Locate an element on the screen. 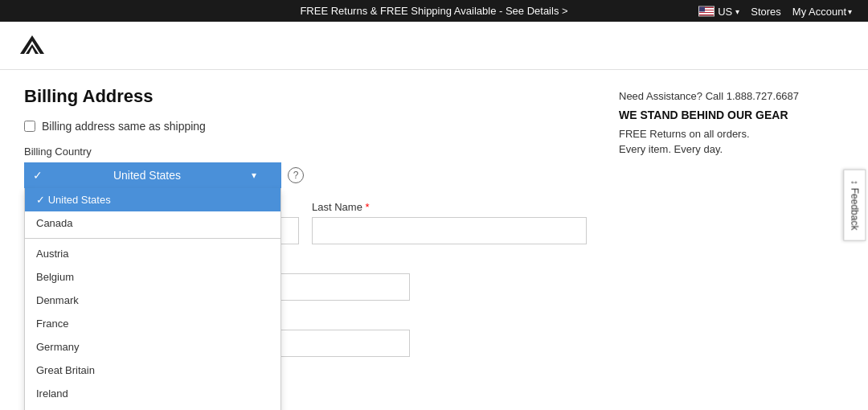 The width and height of the screenshot is (868, 410). account-chevron-icon: ▾ is located at coordinates (850, 11).